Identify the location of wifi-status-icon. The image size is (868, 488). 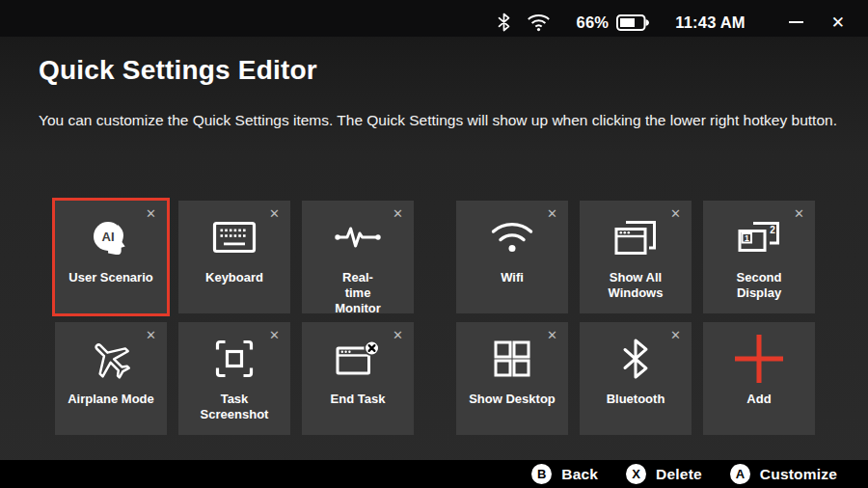
(538, 23).